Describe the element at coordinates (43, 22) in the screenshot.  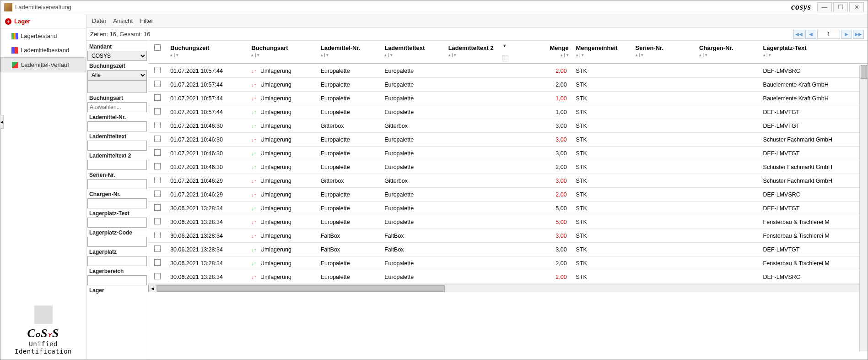
I see `tree-header-lager: + Lager` at that location.